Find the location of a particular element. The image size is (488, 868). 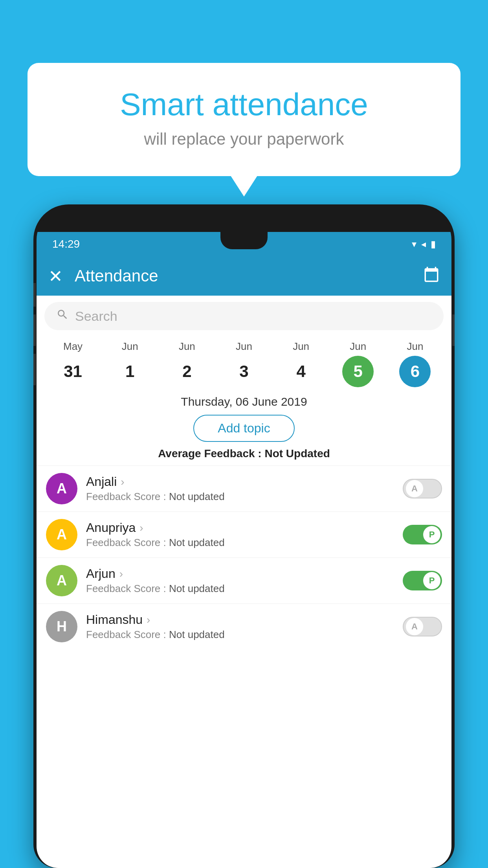

calendar-day: Jun5 is located at coordinates (358, 364).